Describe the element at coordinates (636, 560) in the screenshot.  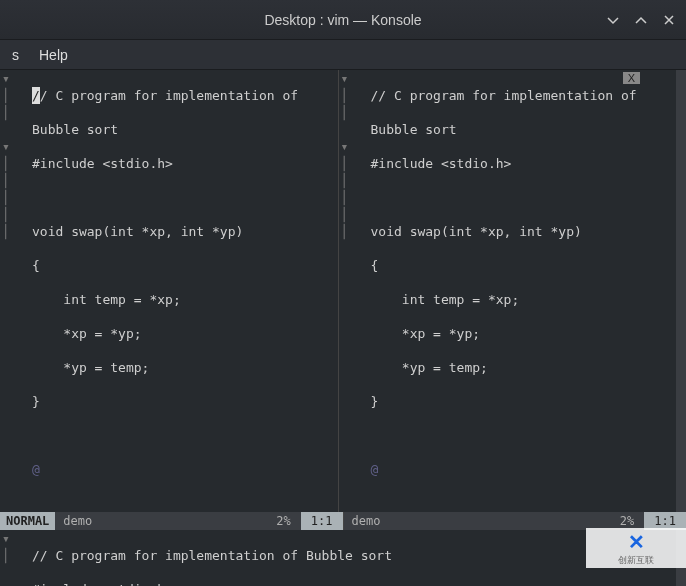
I see `watermark-text: 创新互联` at that location.